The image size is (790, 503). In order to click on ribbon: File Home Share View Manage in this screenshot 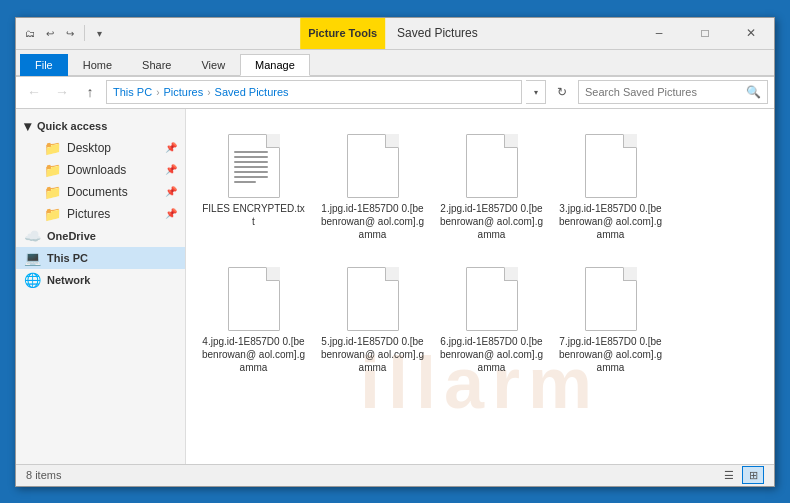, I will do `click(395, 64)`.